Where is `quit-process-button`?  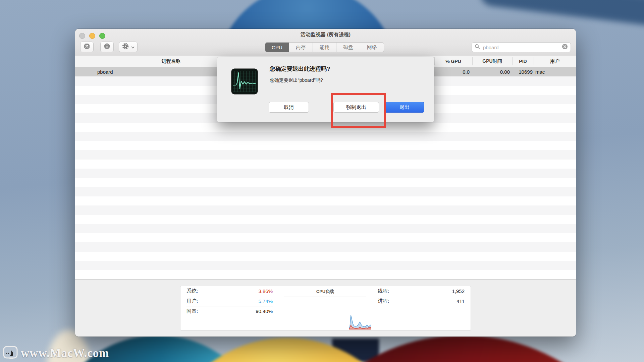
quit-process-button is located at coordinates (87, 47).